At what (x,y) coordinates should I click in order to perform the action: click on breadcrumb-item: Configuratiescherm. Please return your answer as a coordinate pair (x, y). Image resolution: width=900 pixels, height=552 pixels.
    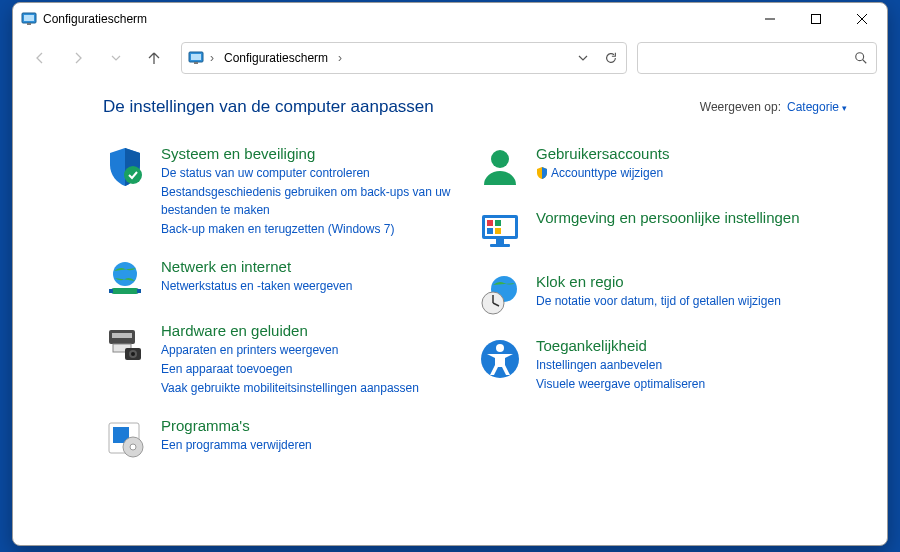
    Looking at the image, I should click on (276, 58).